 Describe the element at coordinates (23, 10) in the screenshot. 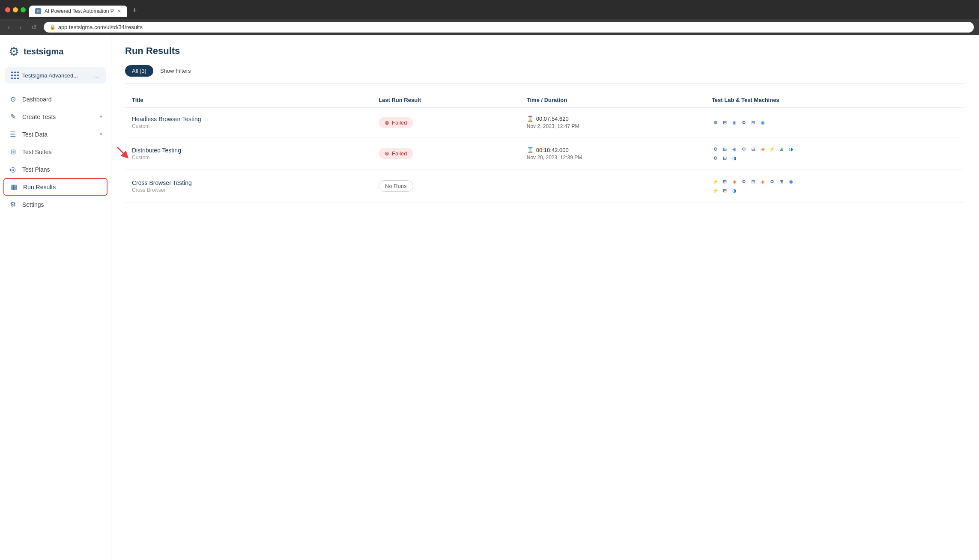

I see `maximize-window-button` at that location.